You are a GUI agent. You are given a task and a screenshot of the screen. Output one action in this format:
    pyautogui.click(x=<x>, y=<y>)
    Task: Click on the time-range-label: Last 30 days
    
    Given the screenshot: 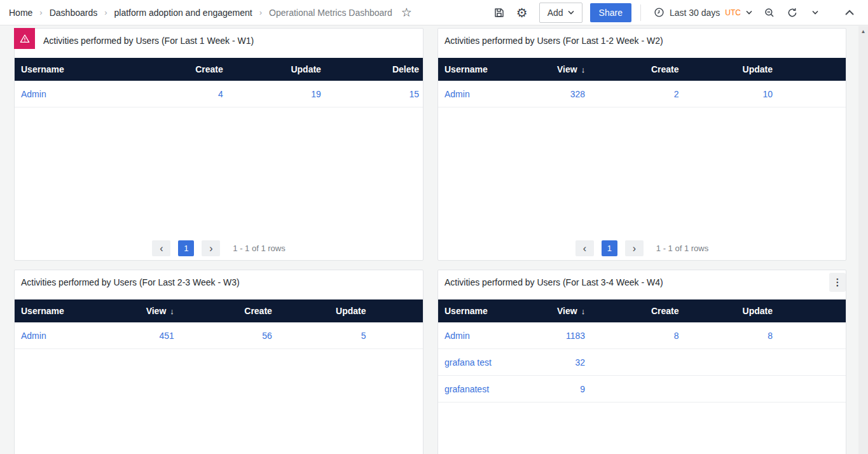 What is the action you would take?
    pyautogui.click(x=694, y=13)
    